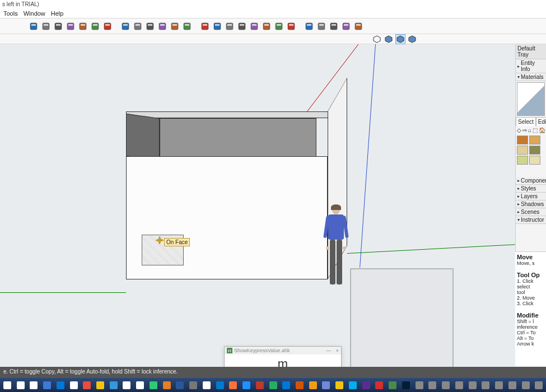 Image resolution: width=546 pixels, height=392 pixels. What do you see at coordinates (291, 26) in the screenshot?
I see `leaf-icon` at bounding box center [291, 26].